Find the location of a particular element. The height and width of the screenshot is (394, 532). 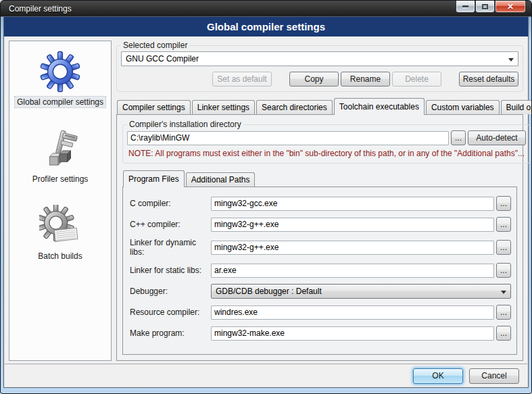

page-title: Global compiler settings is located at coordinates (266, 27).